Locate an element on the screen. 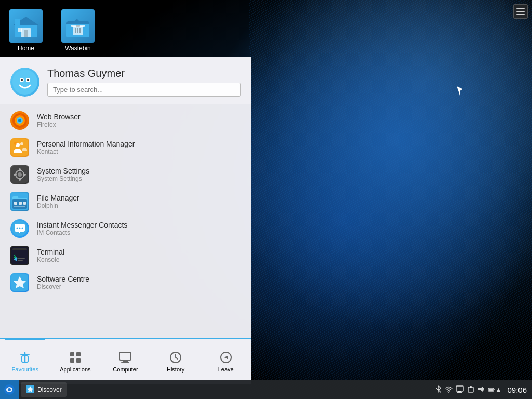 This screenshot has width=532, height=399. app-name-im-contacts: Instant Messenger Contacts is located at coordinates (82, 225).